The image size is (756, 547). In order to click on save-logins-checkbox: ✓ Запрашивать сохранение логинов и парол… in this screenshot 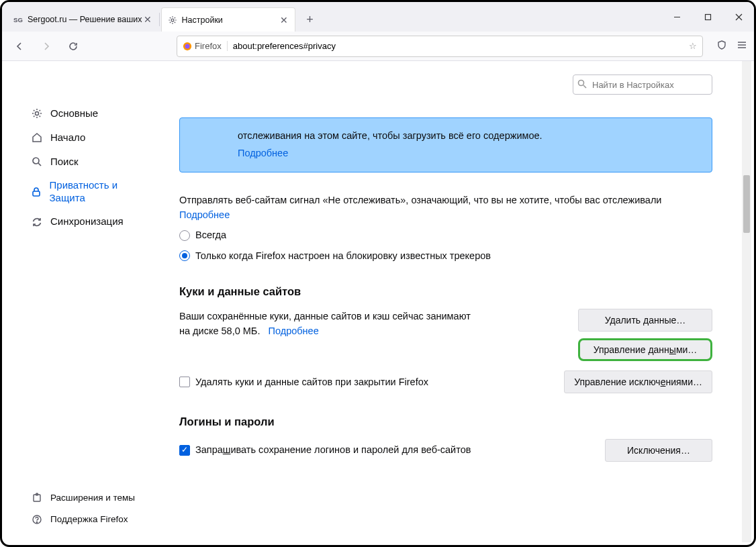, I will do `click(325, 450)`.